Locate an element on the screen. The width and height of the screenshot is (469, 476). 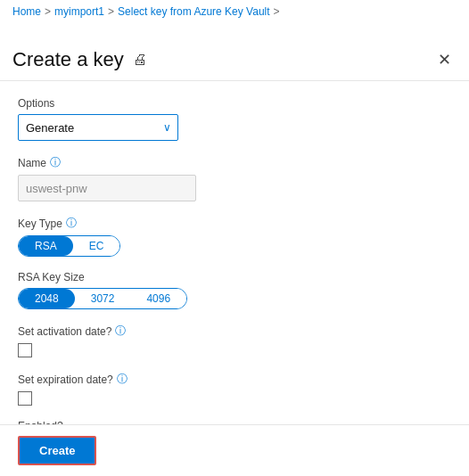
close-button: ✕ is located at coordinates (444, 60).